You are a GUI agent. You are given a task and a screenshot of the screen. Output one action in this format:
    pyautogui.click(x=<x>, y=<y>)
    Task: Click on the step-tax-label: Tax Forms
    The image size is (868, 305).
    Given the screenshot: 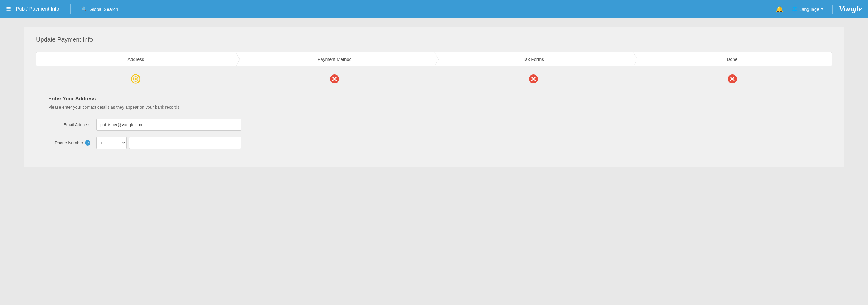 What is the action you would take?
    pyautogui.click(x=533, y=59)
    